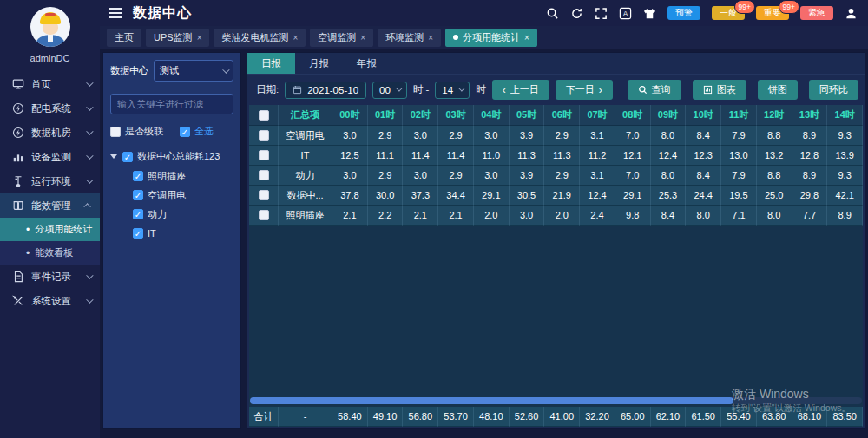  What do you see at coordinates (50, 277) in the screenshot?
I see `sidebar-item-event-log: 事件记录` at bounding box center [50, 277].